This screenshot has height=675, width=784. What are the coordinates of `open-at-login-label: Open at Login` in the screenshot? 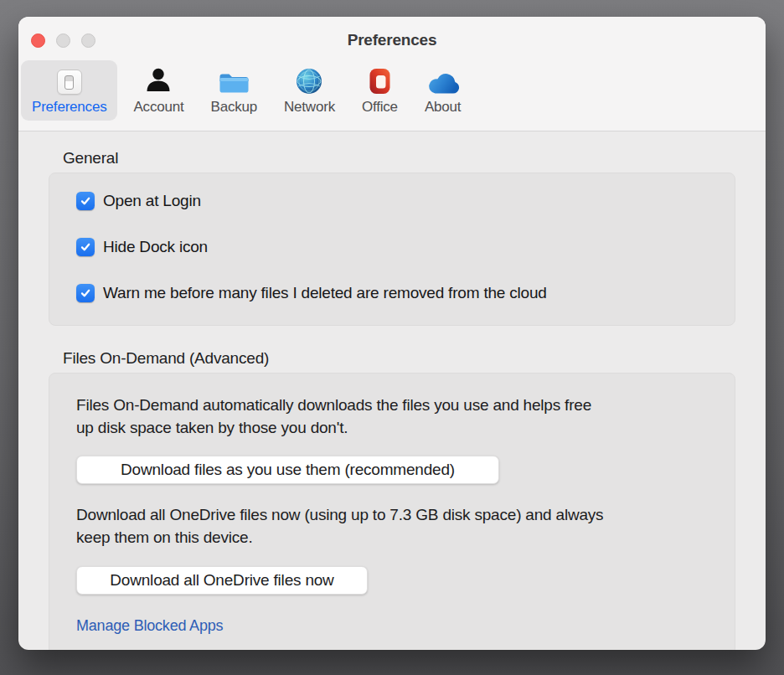 It's located at (152, 201).